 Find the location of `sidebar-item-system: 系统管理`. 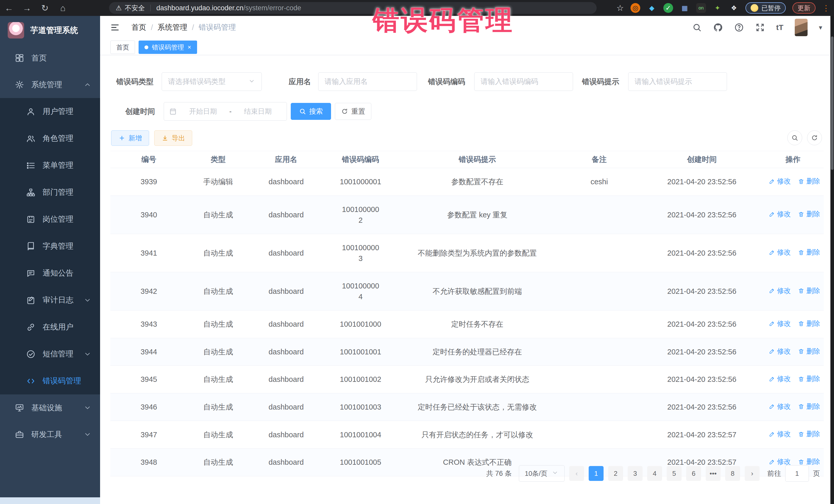

sidebar-item-system: 系统管理 is located at coordinates (50, 85).